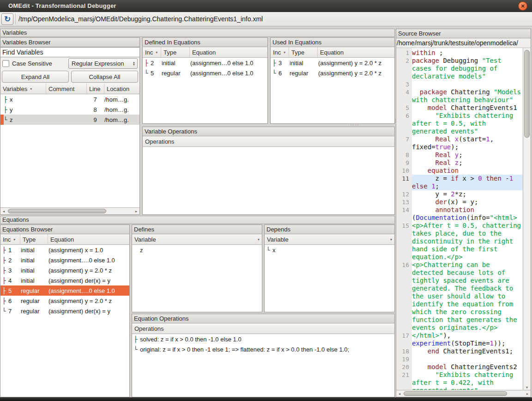 Image resolution: width=532 pixels, height=401 pixels. What do you see at coordinates (156, 63) in the screenshot?
I see `equation-index: 2` at bounding box center [156, 63].